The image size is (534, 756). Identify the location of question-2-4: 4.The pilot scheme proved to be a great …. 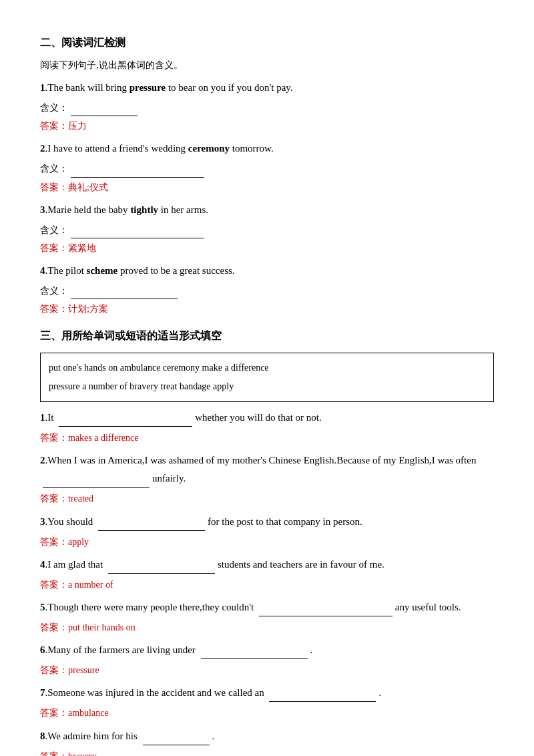
(267, 290).